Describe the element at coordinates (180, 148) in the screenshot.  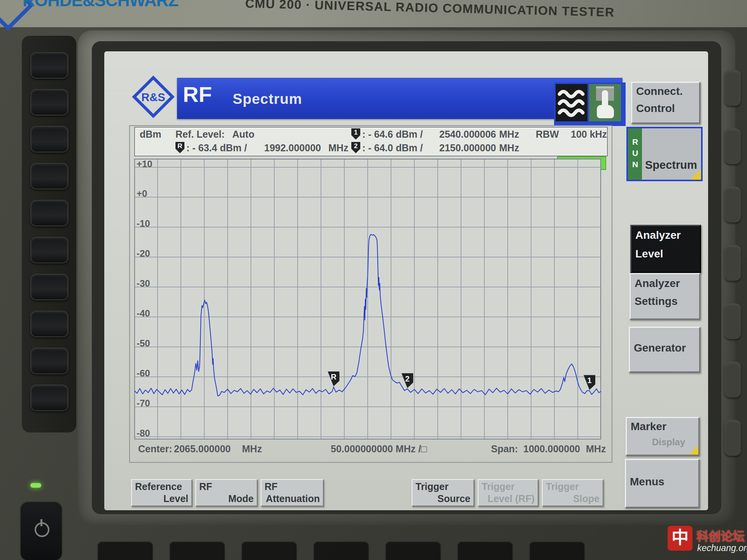
I see `reference-marker-badge-icon: R` at that location.